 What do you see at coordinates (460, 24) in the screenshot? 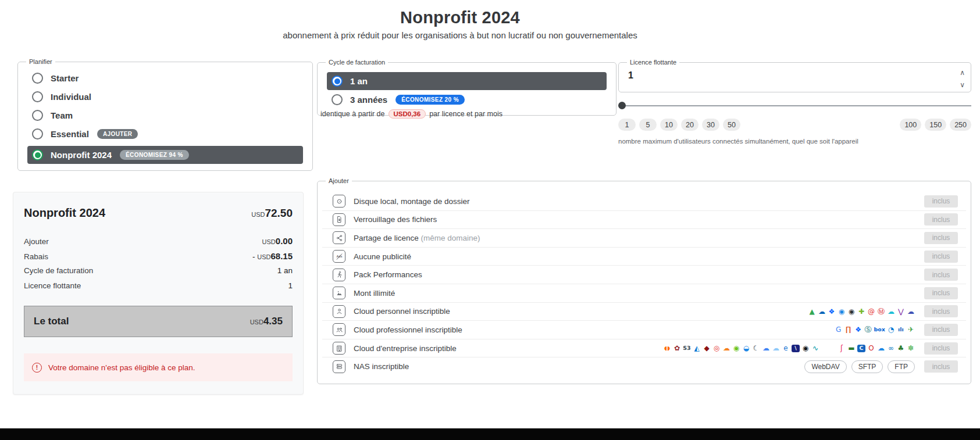
I see `page-header: Nonprofit 2024 abonnement à prix réduit …` at bounding box center [460, 24].